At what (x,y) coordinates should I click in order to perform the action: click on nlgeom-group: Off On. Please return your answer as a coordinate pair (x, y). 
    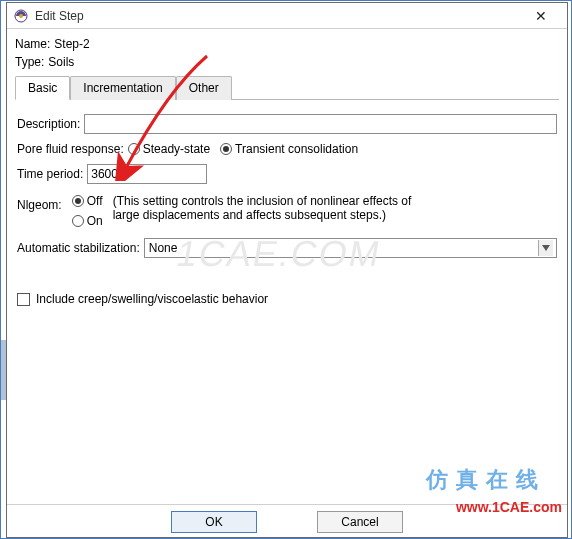
    Looking at the image, I should click on (88, 211).